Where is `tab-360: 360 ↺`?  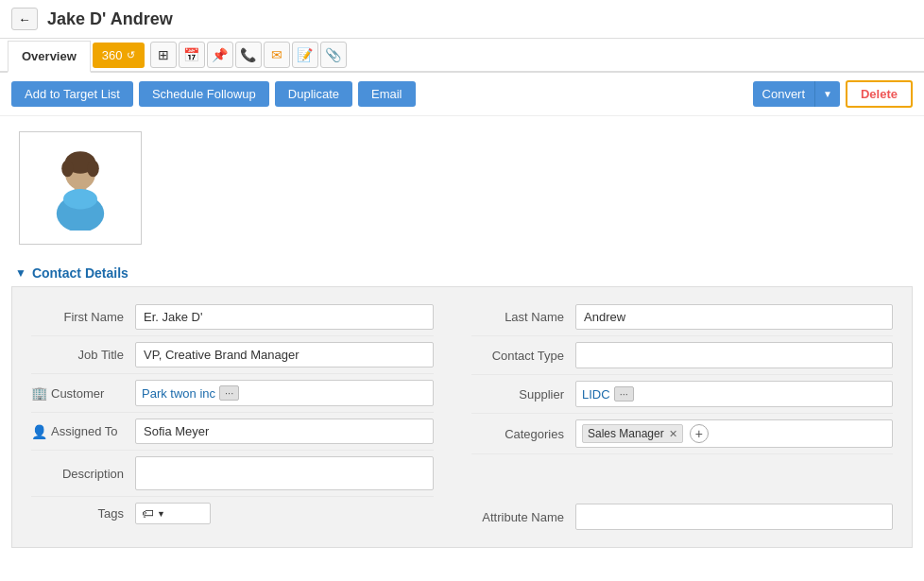 tab-360: 360 ↺ is located at coordinates (119, 55).